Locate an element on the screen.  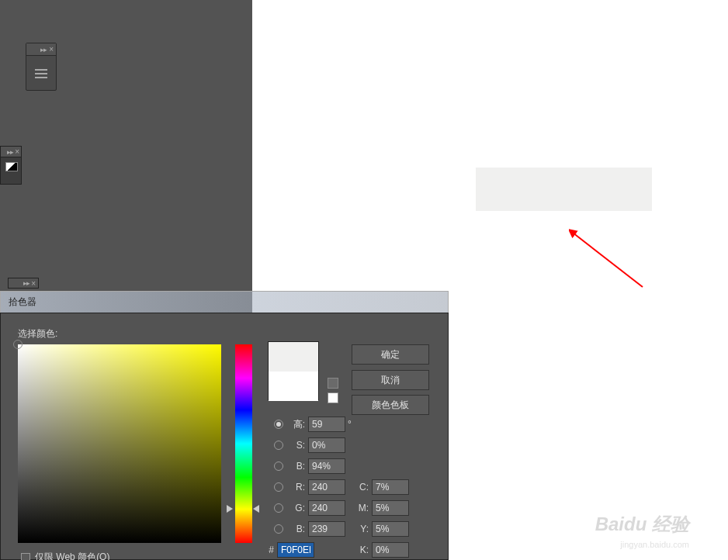
brightness-row: B: is located at coordinates (310, 466).